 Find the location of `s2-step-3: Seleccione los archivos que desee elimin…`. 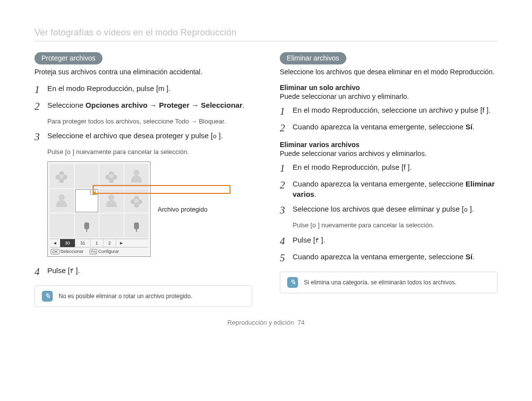

s2-step-3: Seleccione los archivos que desee elimin… is located at coordinates (389, 210).